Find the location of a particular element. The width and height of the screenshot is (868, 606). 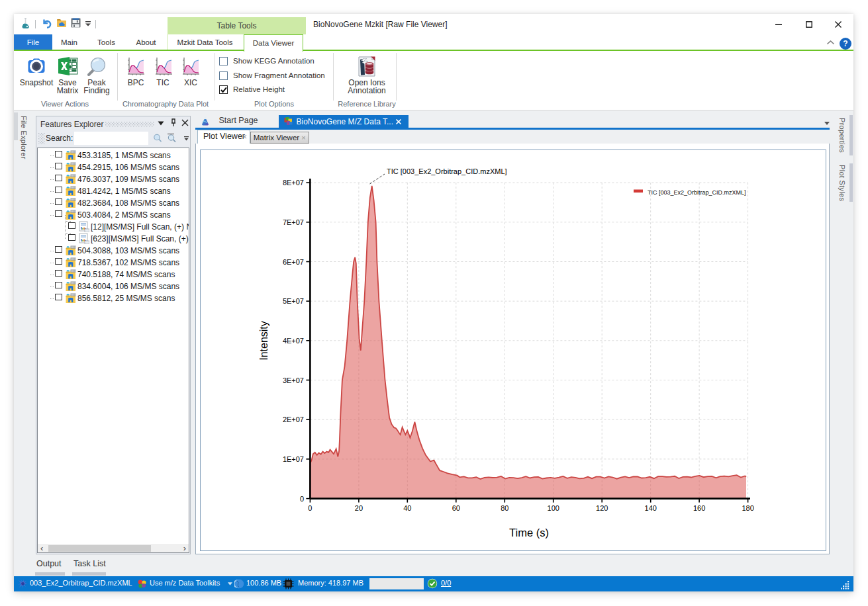

svg-text: 8E+07 is located at coordinates (293, 183).